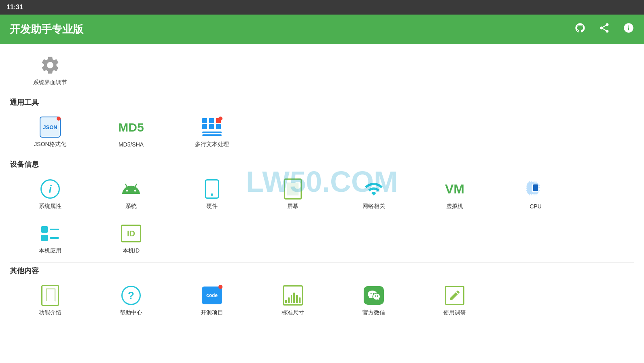 The width and height of the screenshot is (644, 363). I want to click on md5-icon: MD5, so click(131, 127).